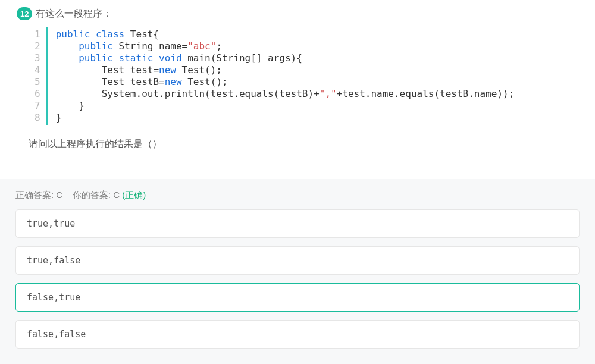 This screenshot has height=364, width=595. What do you see at coordinates (24, 14) in the screenshot?
I see `question-number-badge: 12` at bounding box center [24, 14].